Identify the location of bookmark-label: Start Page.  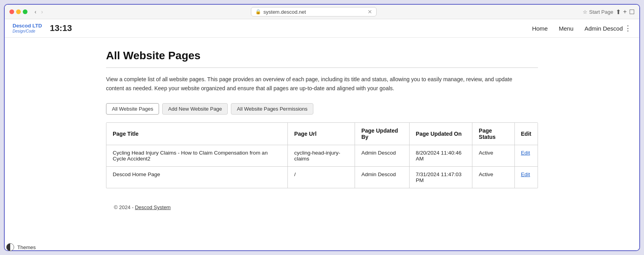
(601, 12).